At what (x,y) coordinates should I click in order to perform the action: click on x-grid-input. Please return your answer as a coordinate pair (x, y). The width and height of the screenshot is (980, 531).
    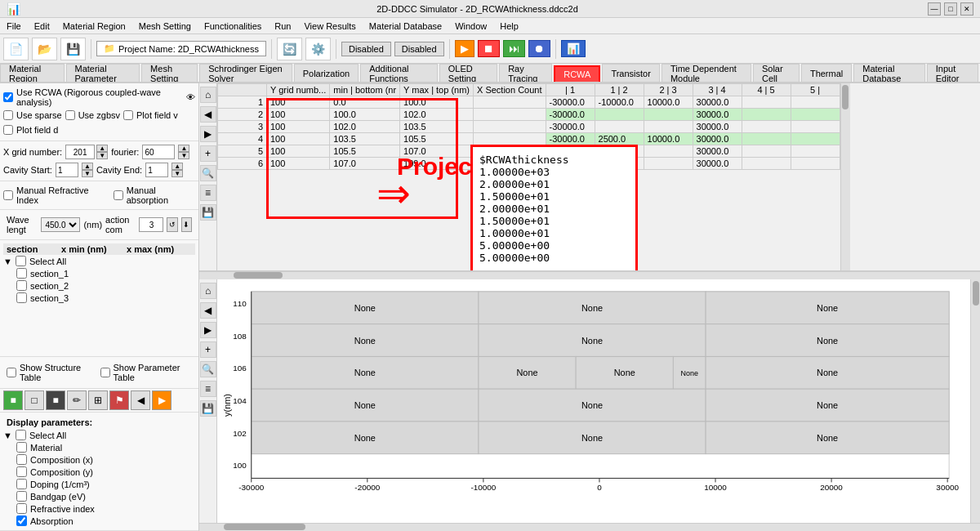
    Looking at the image, I should click on (80, 152).